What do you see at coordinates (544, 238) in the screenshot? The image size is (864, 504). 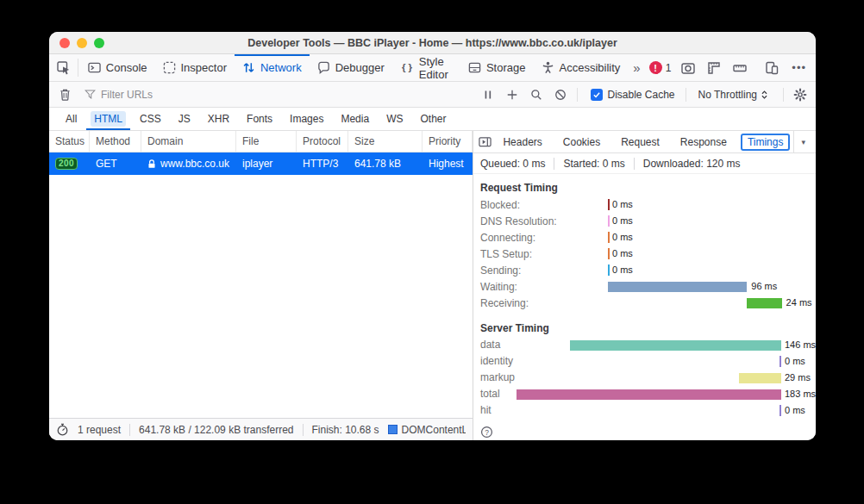 I see `timing-label: Connecting:` at bounding box center [544, 238].